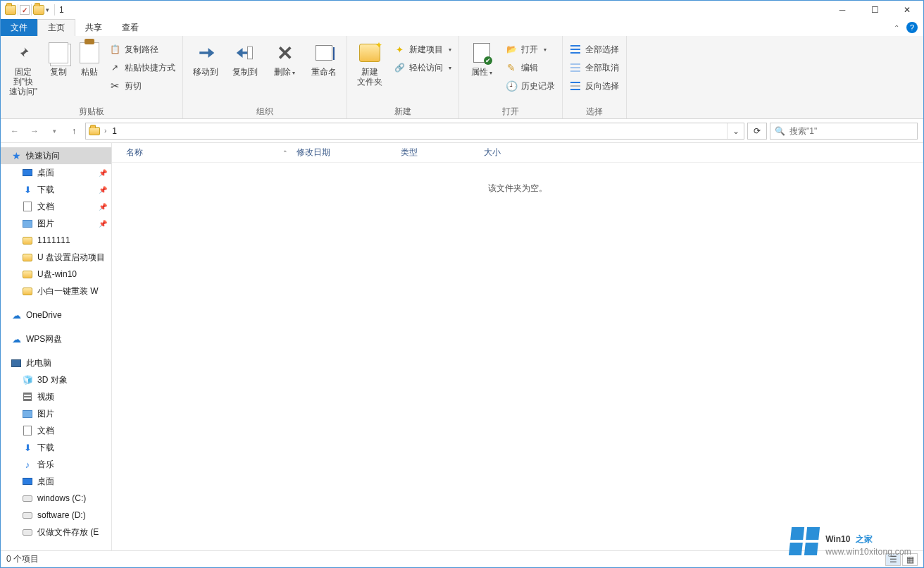  What do you see at coordinates (575, 68) in the screenshot?
I see `select-none-icon` at bounding box center [575, 68].